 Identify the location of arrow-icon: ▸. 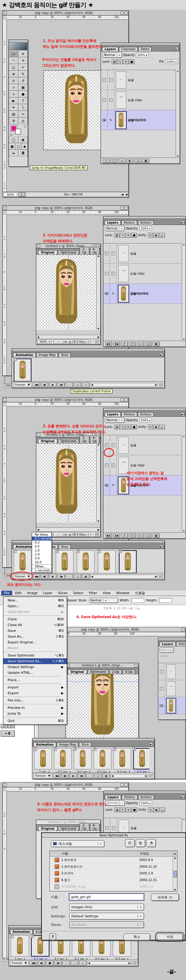
(150, 420).